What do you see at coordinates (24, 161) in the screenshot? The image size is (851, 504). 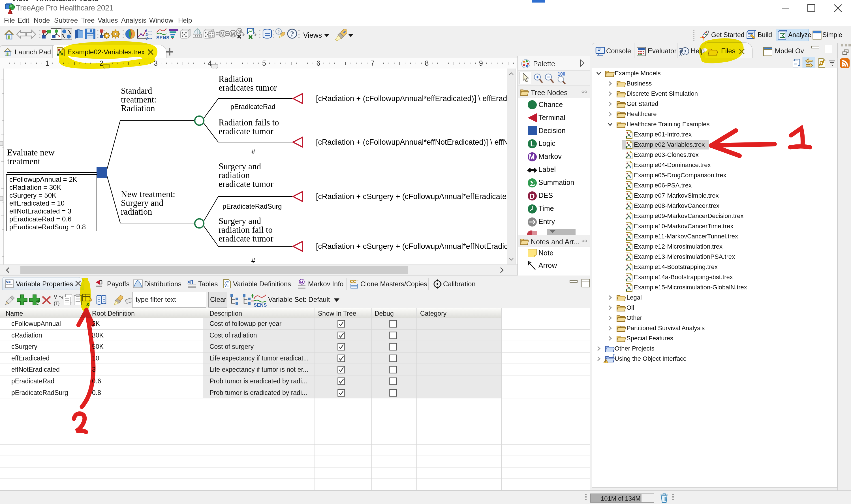 I see `svg-text: treatment` at bounding box center [24, 161].